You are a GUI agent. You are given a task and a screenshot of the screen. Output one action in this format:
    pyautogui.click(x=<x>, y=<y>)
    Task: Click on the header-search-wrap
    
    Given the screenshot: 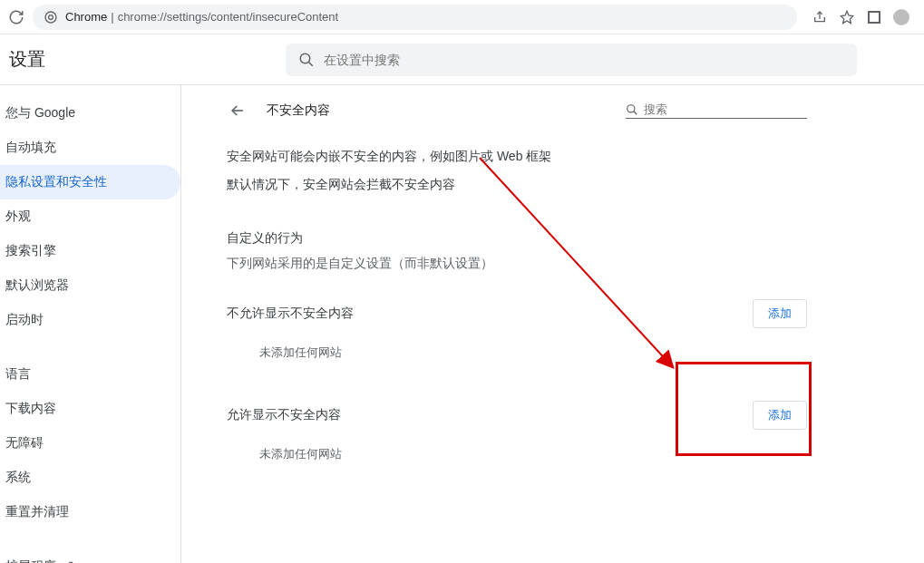 What is the action you would take?
    pyautogui.click(x=571, y=60)
    